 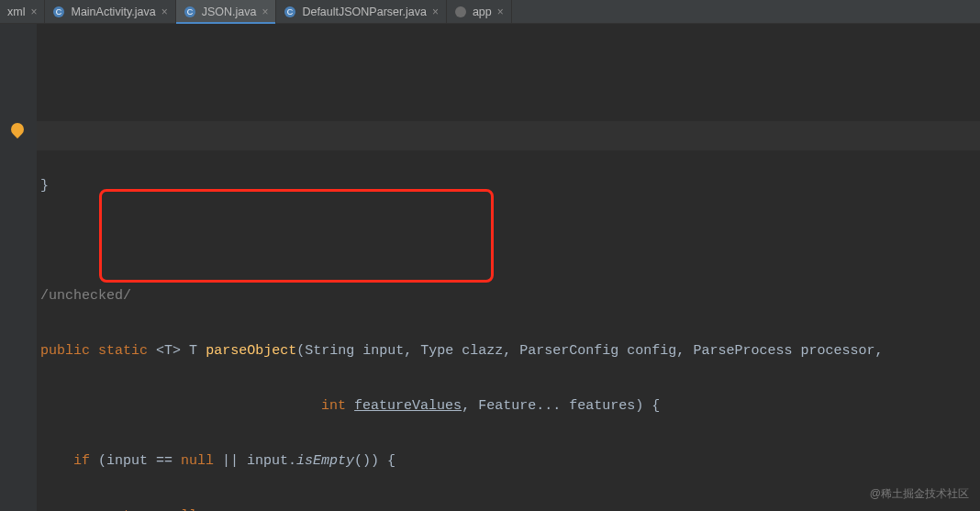 What do you see at coordinates (325, 461) in the screenshot?
I see `isEmpty-call: isEmpty` at bounding box center [325, 461].